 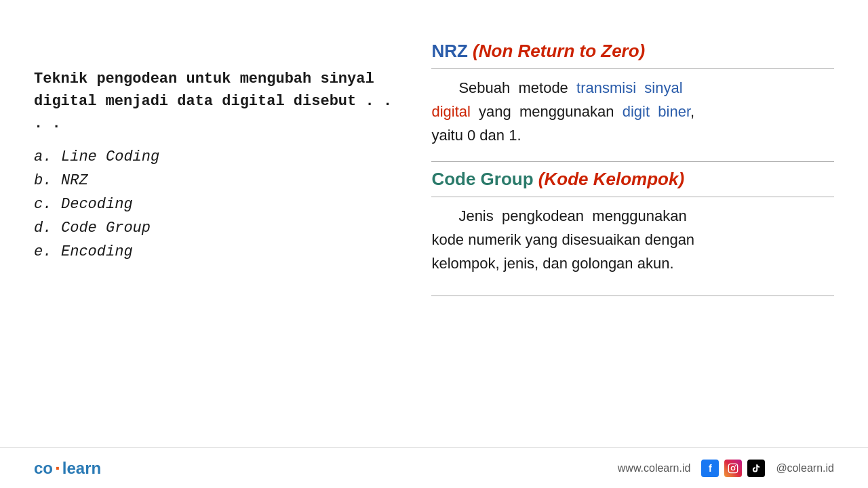 I want to click on option-letter-e: e., so click(x=47, y=252).